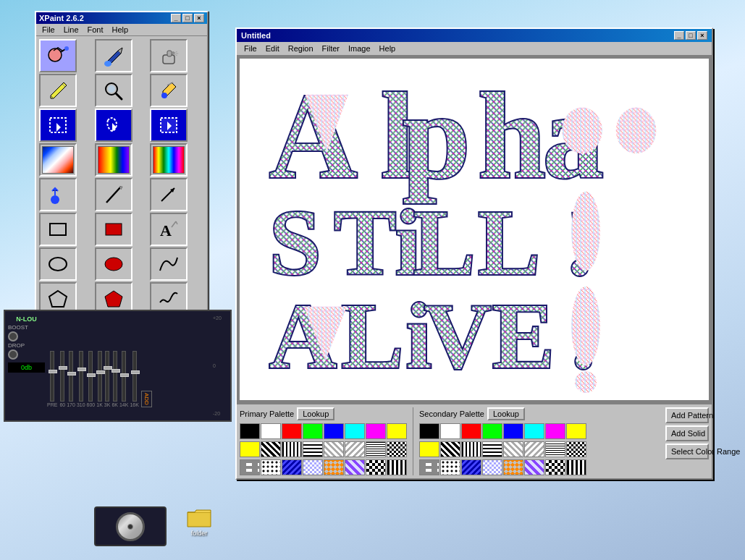 This screenshot has height=560, width=745. Describe the element at coordinates (100, 376) in the screenshot. I see `mixer-1k-slider` at that location.